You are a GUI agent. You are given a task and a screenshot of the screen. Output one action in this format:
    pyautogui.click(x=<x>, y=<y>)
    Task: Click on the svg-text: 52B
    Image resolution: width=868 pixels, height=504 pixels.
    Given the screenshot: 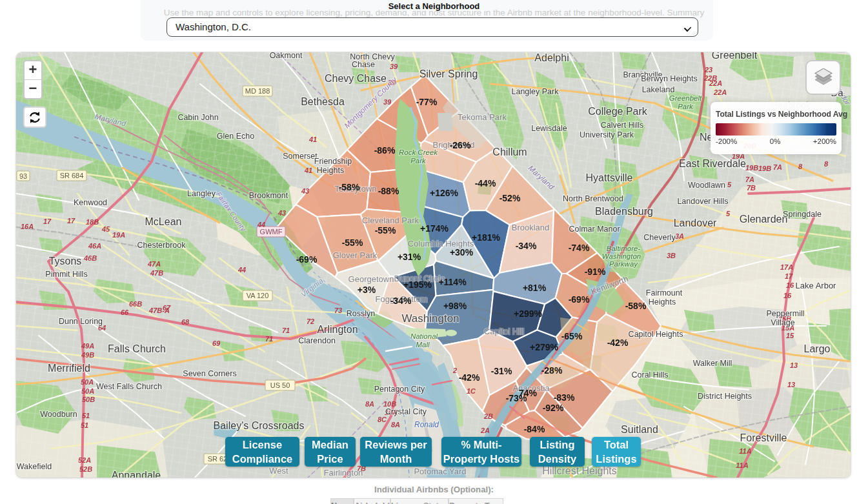 What is the action you would take?
    pyautogui.click(x=86, y=469)
    